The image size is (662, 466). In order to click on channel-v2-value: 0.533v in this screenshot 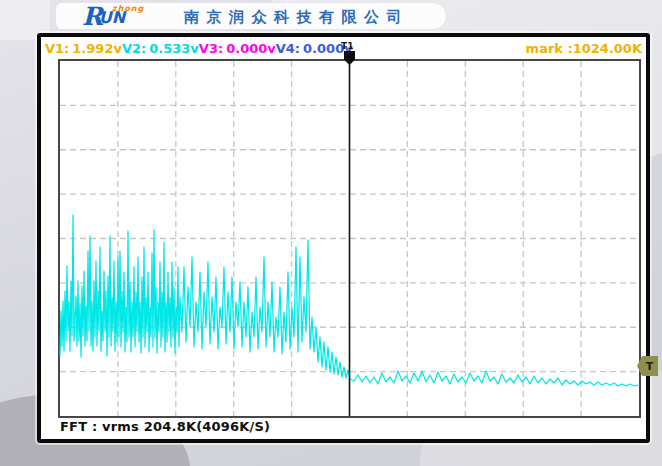, I will do `click(174, 48)`.